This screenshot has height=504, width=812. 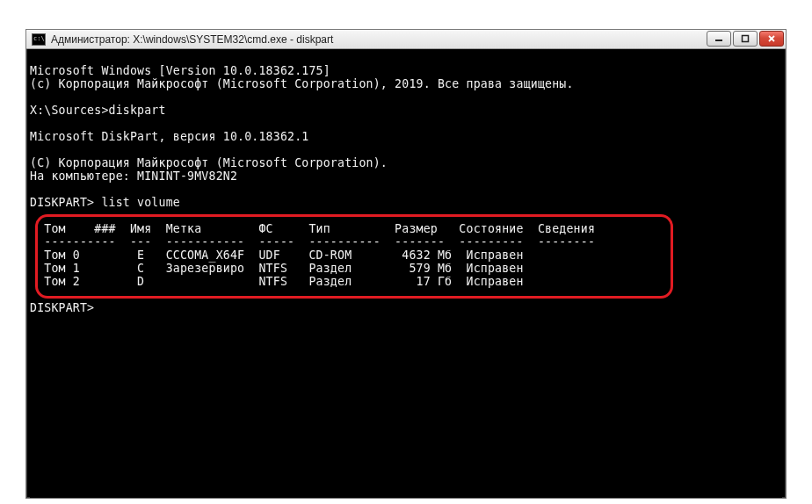 What do you see at coordinates (745, 39) in the screenshot?
I see `window-controls` at bounding box center [745, 39].